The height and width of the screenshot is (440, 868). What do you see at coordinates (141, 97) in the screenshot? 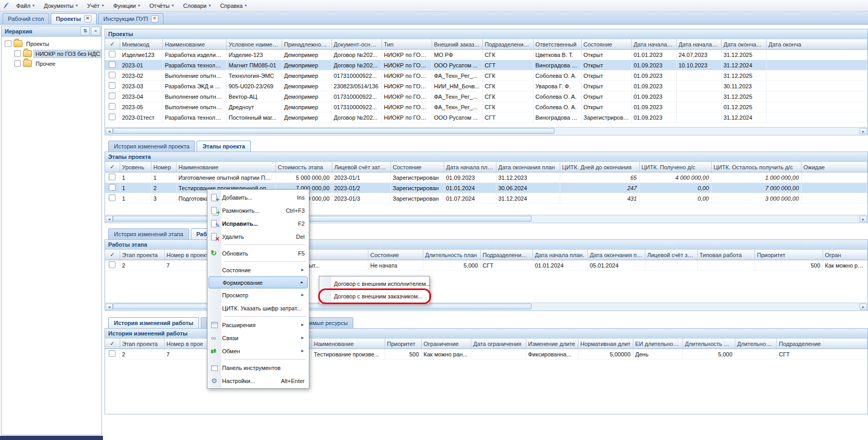
I see `cell: 2023-04` at bounding box center [141, 97].